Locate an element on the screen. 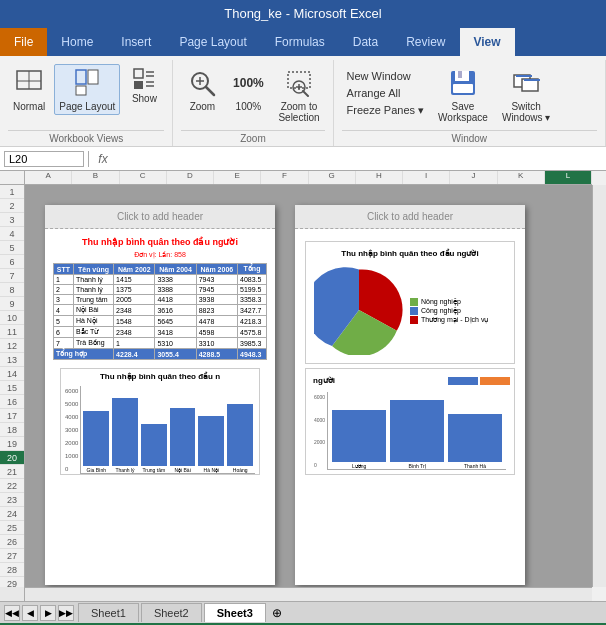  switch-windows-icon is located at coordinates (526, 83).